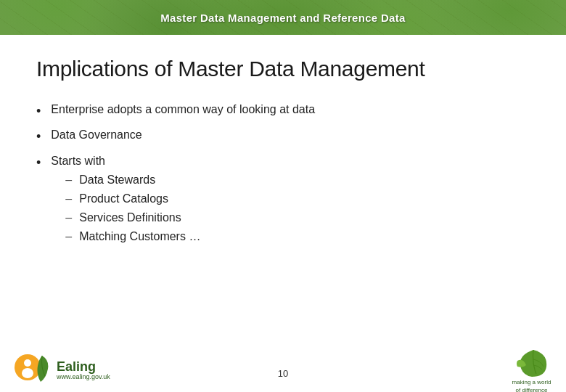  I want to click on bullet-text: Enterprise adopts a common way of lookin…, so click(183, 110).